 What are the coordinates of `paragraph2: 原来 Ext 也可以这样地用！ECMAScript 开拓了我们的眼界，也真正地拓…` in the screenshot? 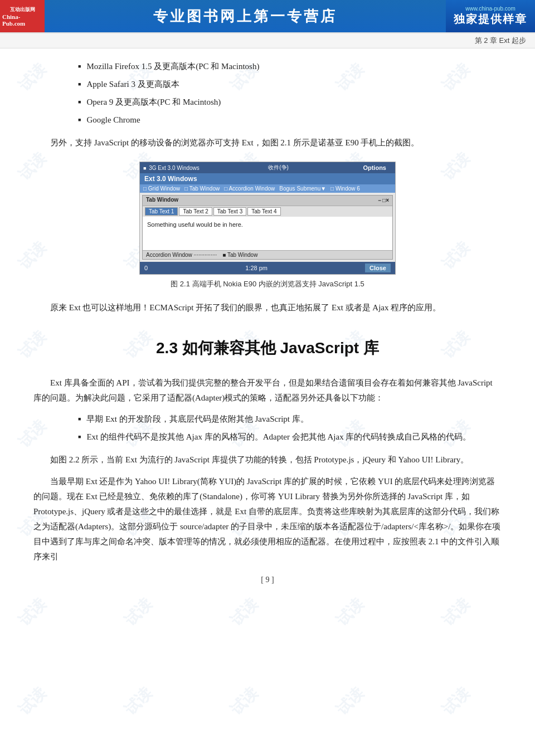 It's located at (268, 308).